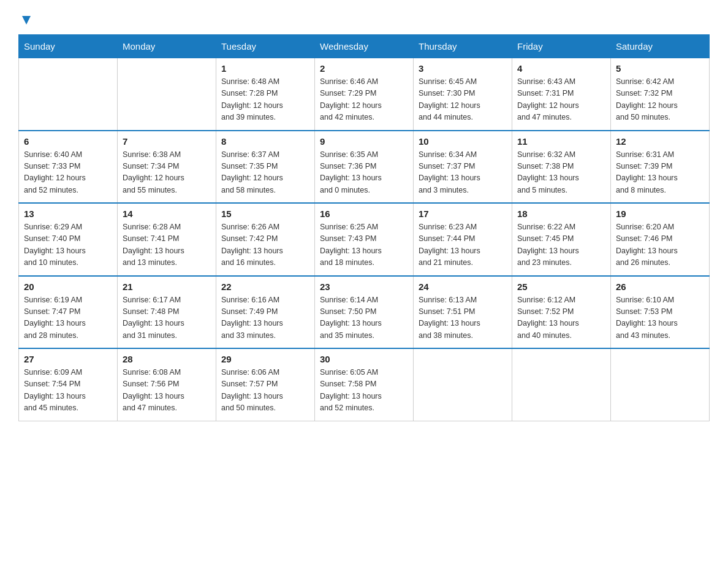 The height and width of the screenshot is (563, 728). Describe the element at coordinates (561, 69) in the screenshot. I see `day-number: 4` at that location.